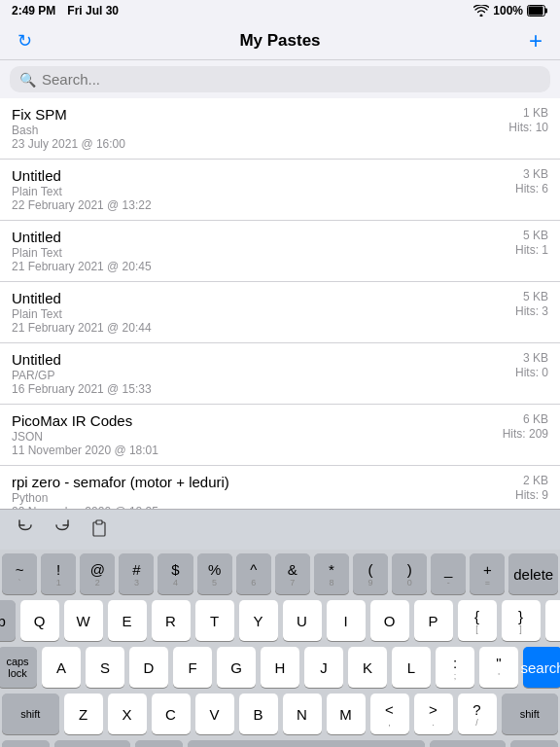 This screenshot has width=560, height=747. I want to click on key-primary: K, so click(368, 667).